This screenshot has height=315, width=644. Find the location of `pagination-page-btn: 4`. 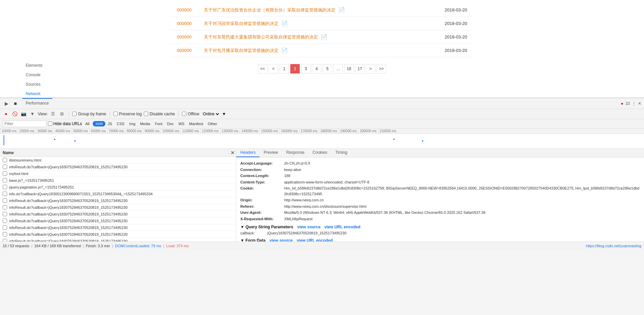

pagination-page-btn: 4 is located at coordinates (317, 69).